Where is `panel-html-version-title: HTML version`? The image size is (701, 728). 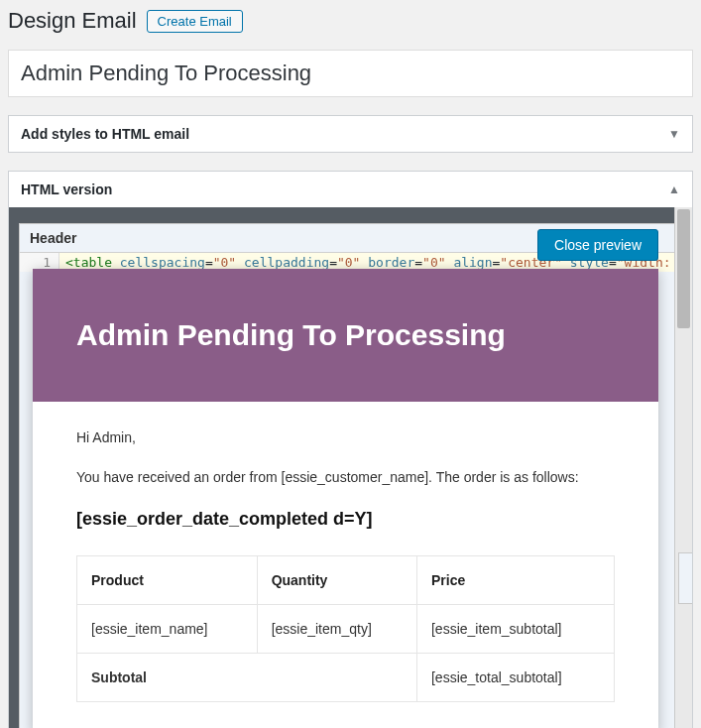
panel-html-version-title: HTML version is located at coordinates (66, 189).